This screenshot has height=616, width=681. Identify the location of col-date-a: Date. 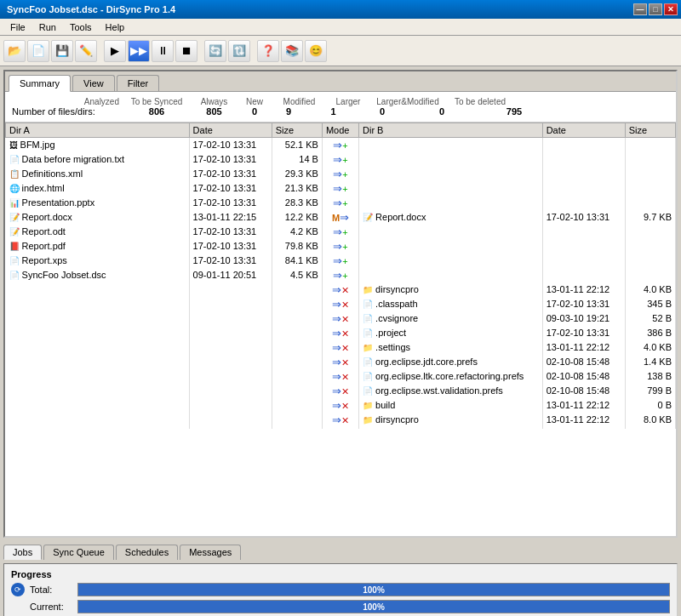
(230, 131).